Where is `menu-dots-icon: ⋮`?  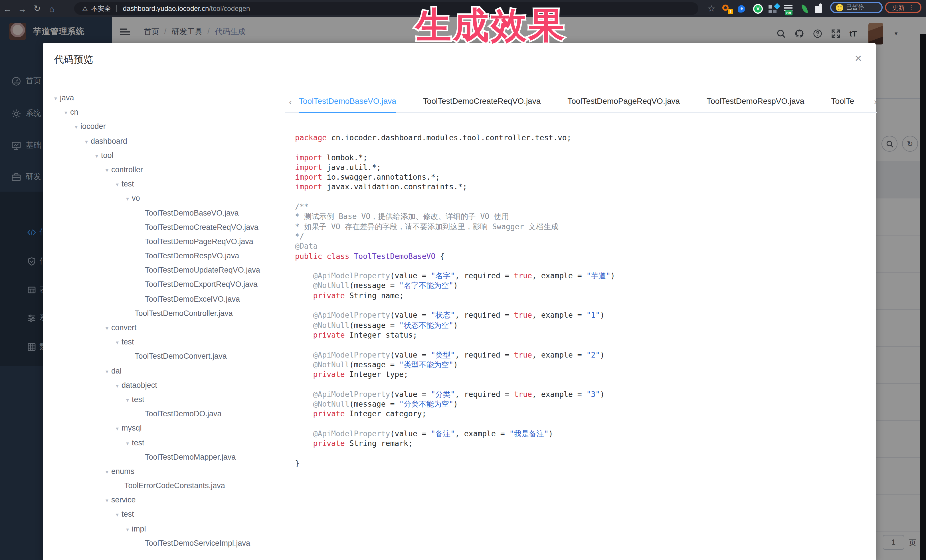
menu-dots-icon: ⋮ is located at coordinates (911, 8).